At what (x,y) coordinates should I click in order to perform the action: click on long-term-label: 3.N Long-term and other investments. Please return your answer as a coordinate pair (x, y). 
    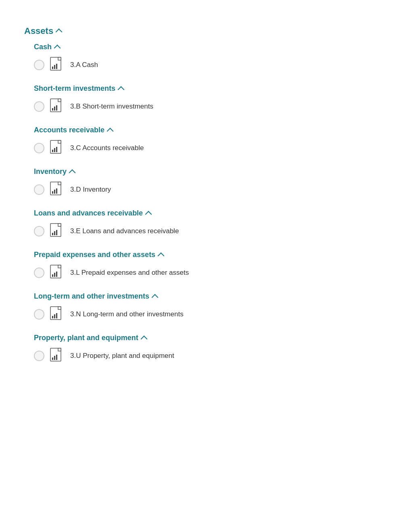
    Looking at the image, I should click on (127, 314).